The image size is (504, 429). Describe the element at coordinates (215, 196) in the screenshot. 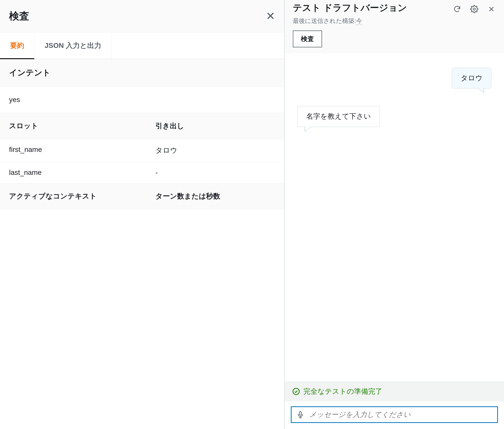

I see `col-turns-header: ターン数または秒数` at that location.